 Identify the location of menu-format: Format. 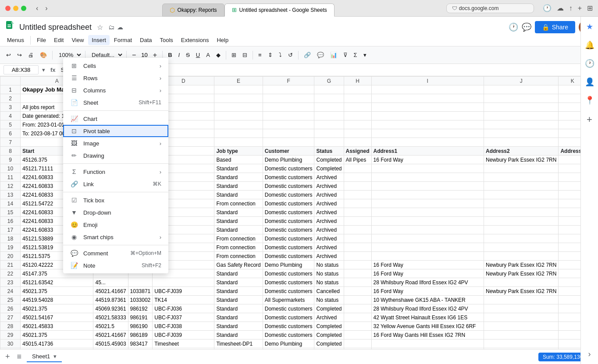
(123, 40).